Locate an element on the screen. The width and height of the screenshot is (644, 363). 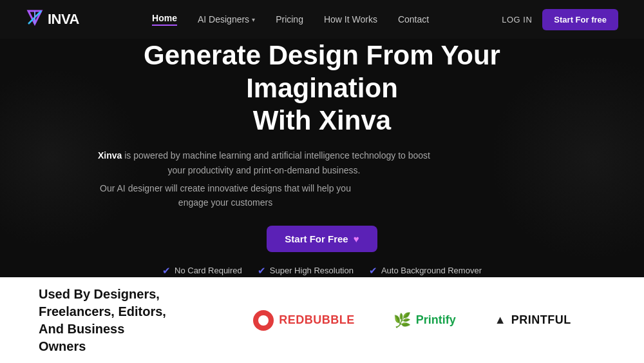
nav-item-home: Home is located at coordinates (165, 19).